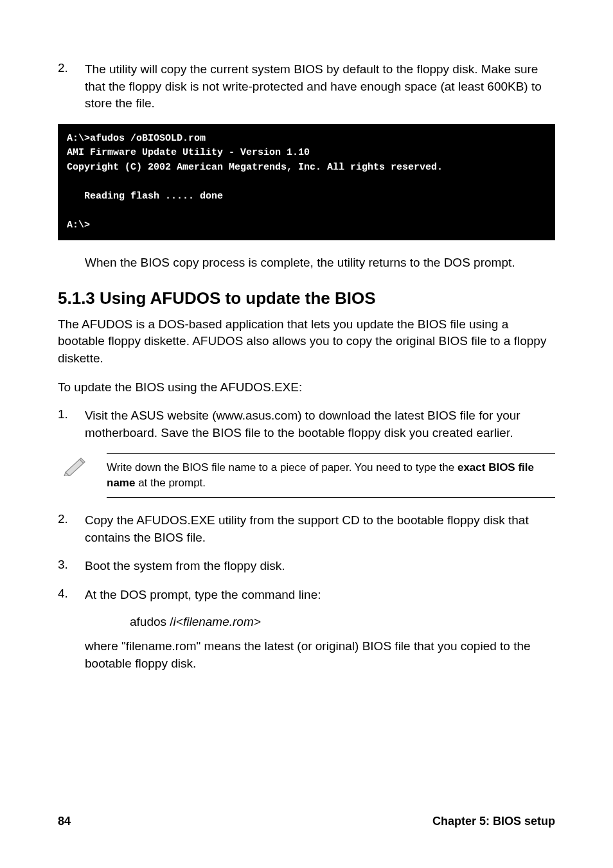 This screenshot has width=613, height=868. What do you see at coordinates (217, 622) in the screenshot?
I see `cmd-italic: i<filename.rom>` at bounding box center [217, 622].